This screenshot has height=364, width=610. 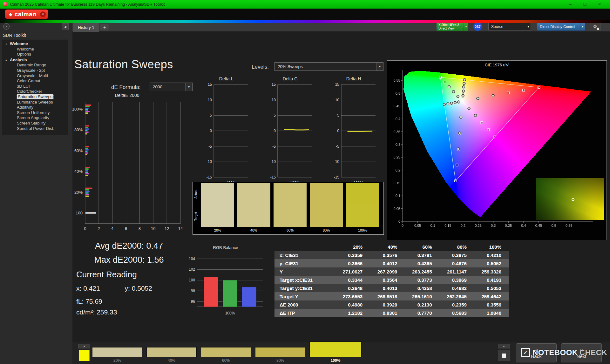 What do you see at coordinates (35, 118) in the screenshot?
I see `sidebar-item-screen-angularity: Screen Angularity` at bounding box center [35, 118].